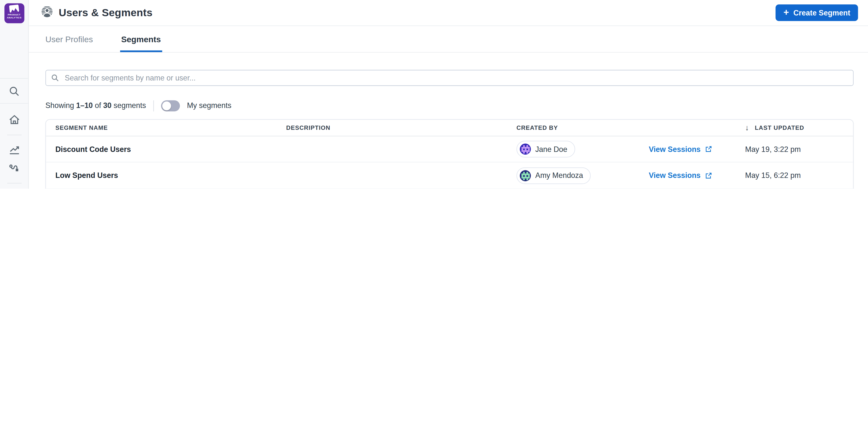 The width and height of the screenshot is (868, 426). I want to click on sidebar-item-search, so click(14, 91).